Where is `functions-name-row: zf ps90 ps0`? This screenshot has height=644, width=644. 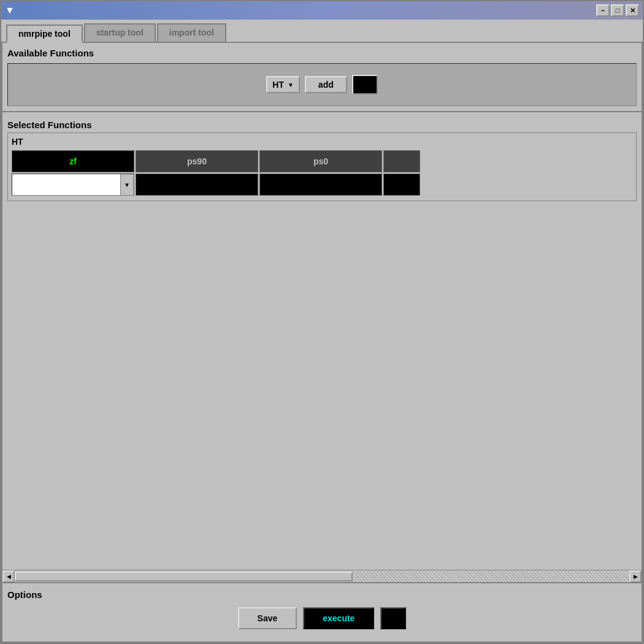 functions-name-row: zf ps90 ps0 is located at coordinates (322, 161).